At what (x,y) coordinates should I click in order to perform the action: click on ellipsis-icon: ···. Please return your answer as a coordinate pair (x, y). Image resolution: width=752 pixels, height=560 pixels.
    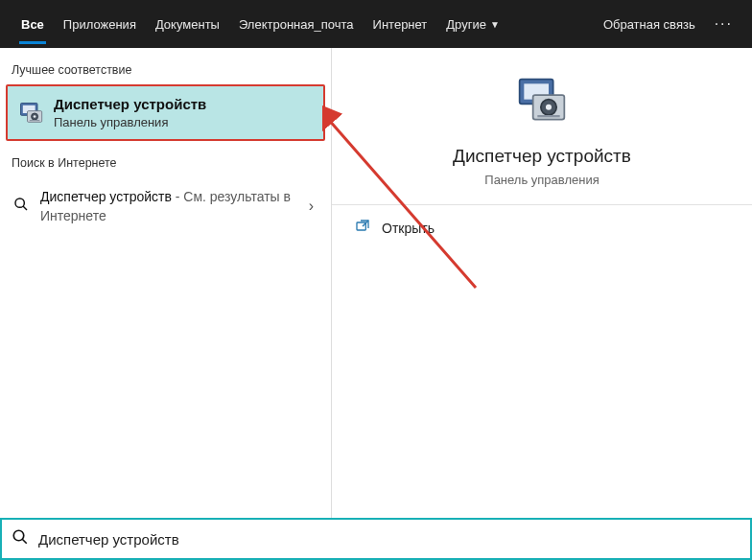
    Looking at the image, I should click on (723, 23).